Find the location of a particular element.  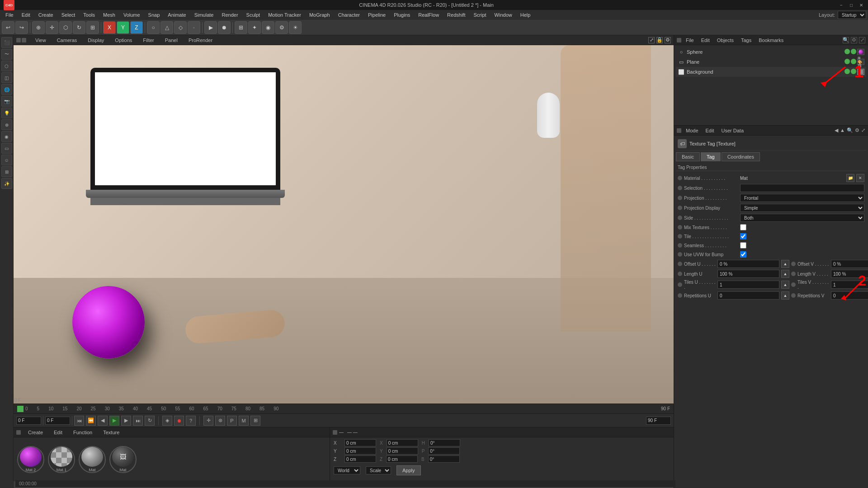

apply-button: Apply is located at coordinates (409, 470).